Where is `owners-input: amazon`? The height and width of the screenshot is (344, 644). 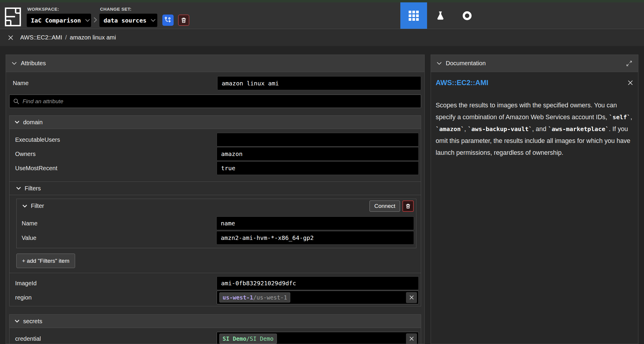
owners-input: amazon is located at coordinates (318, 154).